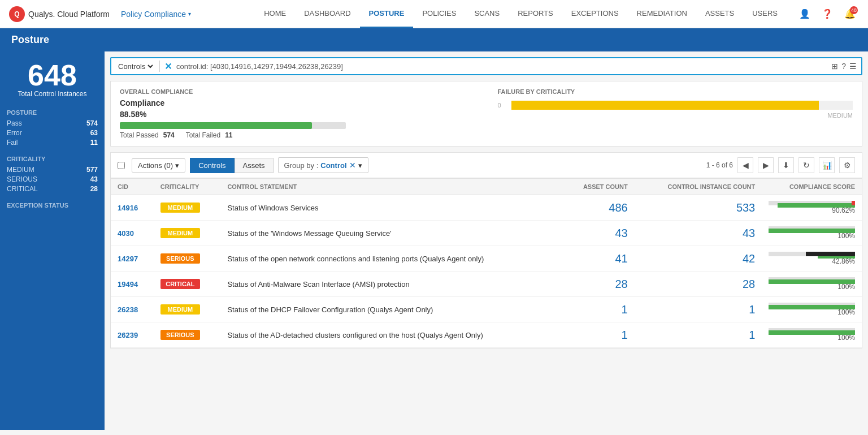 The image size is (868, 435). I want to click on sidebar-critical-row: CRITICAL 28, so click(52, 189).